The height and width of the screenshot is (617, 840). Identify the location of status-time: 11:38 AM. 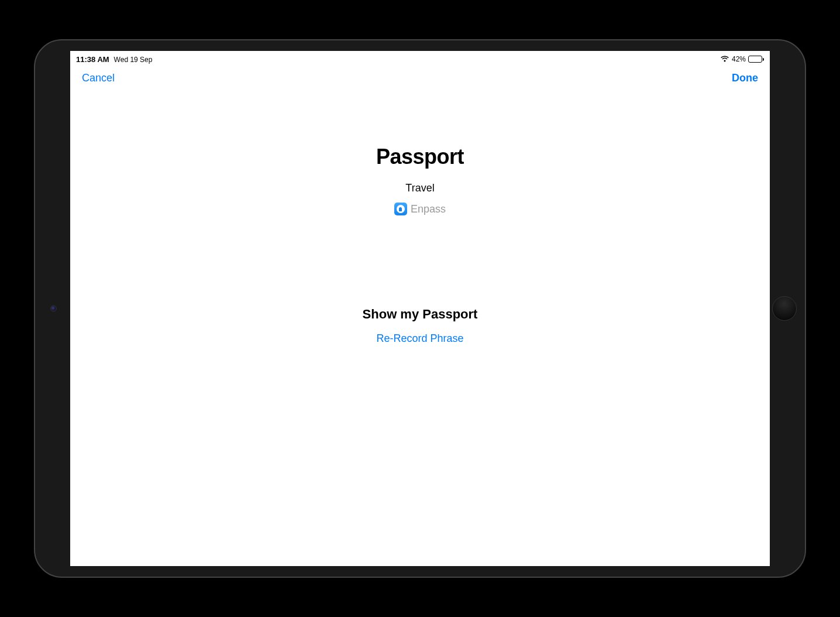
(92, 60).